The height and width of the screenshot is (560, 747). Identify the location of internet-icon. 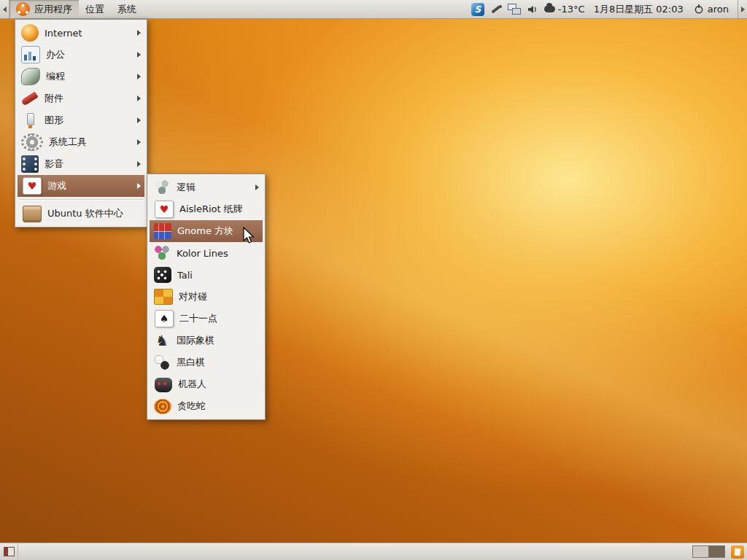
(30, 33).